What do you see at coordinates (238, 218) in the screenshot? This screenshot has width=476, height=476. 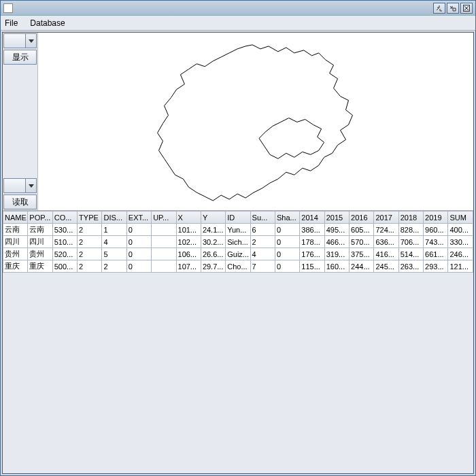 I see `table-header-cell: ID` at bounding box center [238, 218].